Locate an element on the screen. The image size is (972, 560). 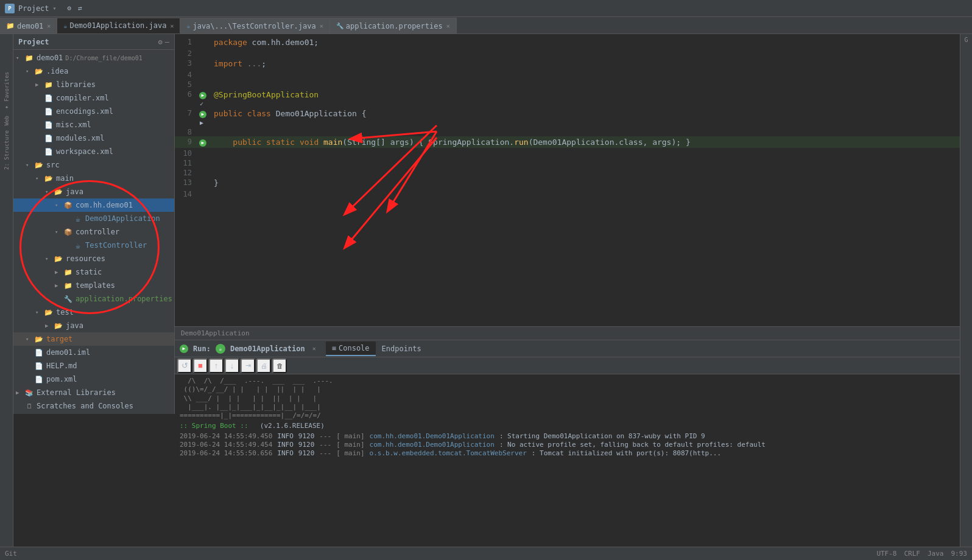
status-position: 9:93 is located at coordinates (960, 554).